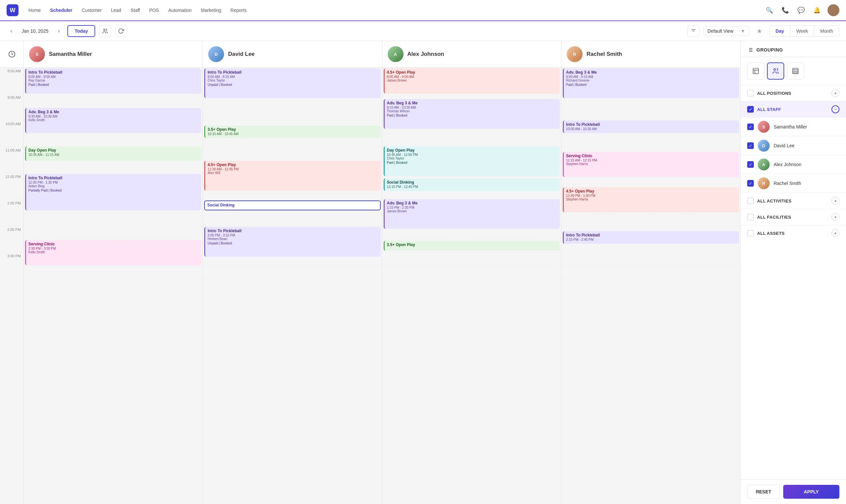 Image resolution: width=846 pixels, height=504 pixels. What do you see at coordinates (651, 83) in the screenshot?
I see `event-rachel-1: Adv. Beg 3 & Me 8:00 AM - 9:15 AM Richar…` at bounding box center [651, 83].